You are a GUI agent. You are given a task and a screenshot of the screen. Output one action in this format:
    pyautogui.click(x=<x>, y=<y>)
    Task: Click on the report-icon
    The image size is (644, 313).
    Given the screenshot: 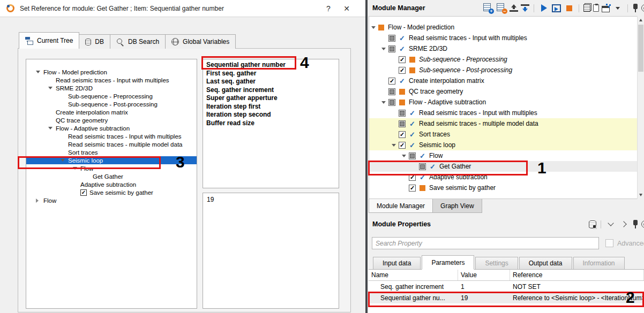 What is the action you would take?
    pyautogui.click(x=587, y=8)
    